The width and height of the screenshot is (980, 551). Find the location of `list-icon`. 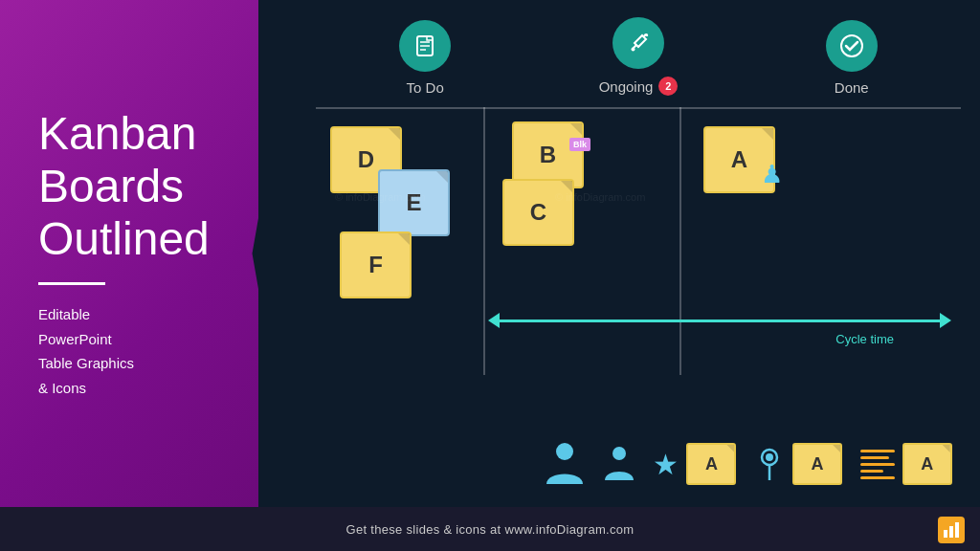

list-icon is located at coordinates (425, 46).